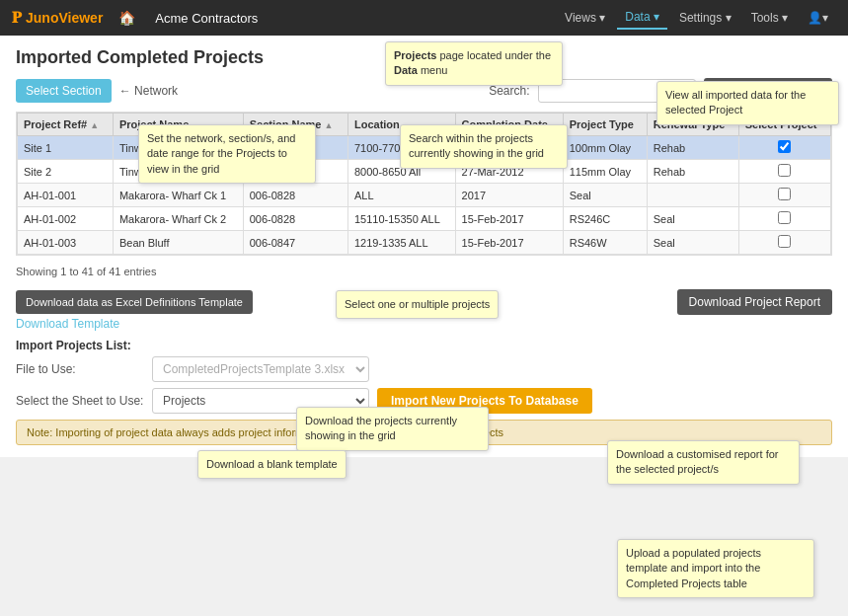  What do you see at coordinates (604, 148) in the screenshot?
I see `cell-type: 100mm Olay` at bounding box center [604, 148].